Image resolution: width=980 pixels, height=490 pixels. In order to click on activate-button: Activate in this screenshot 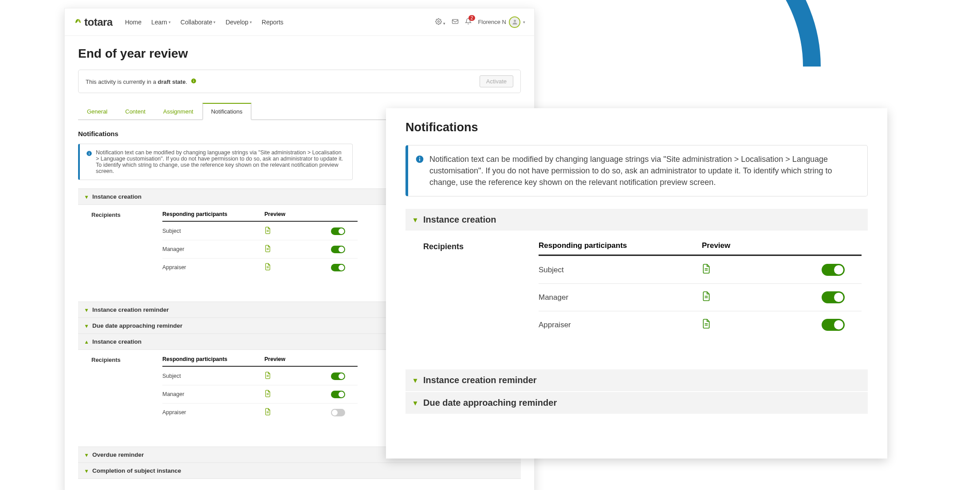, I will do `click(496, 82)`.